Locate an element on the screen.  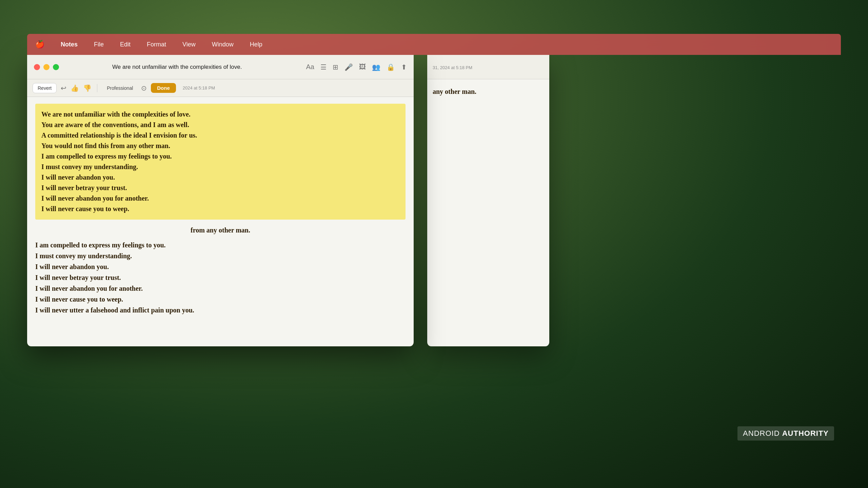
separator is located at coordinates (97, 88).